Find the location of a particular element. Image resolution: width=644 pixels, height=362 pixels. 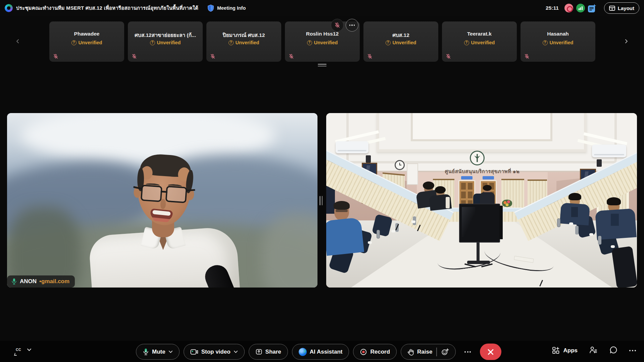

call-controls: Mute Stop video Share is located at coordinates (319, 352).